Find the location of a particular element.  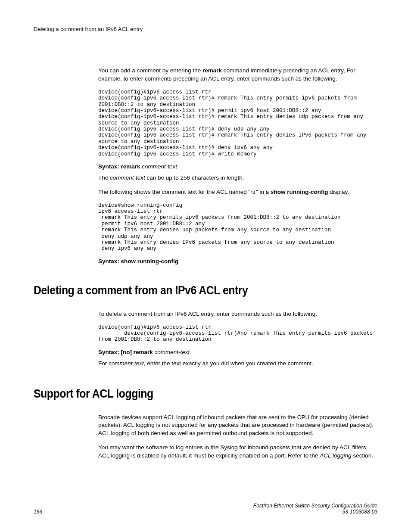

text: You can add a comment by entering the is located at coordinates (150, 71).